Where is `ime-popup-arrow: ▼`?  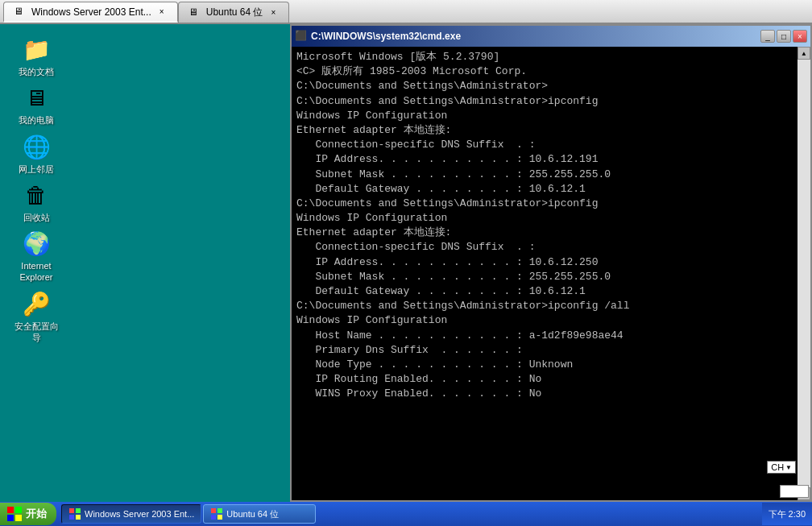 ime-popup-arrow: ▼ is located at coordinates (789, 467).